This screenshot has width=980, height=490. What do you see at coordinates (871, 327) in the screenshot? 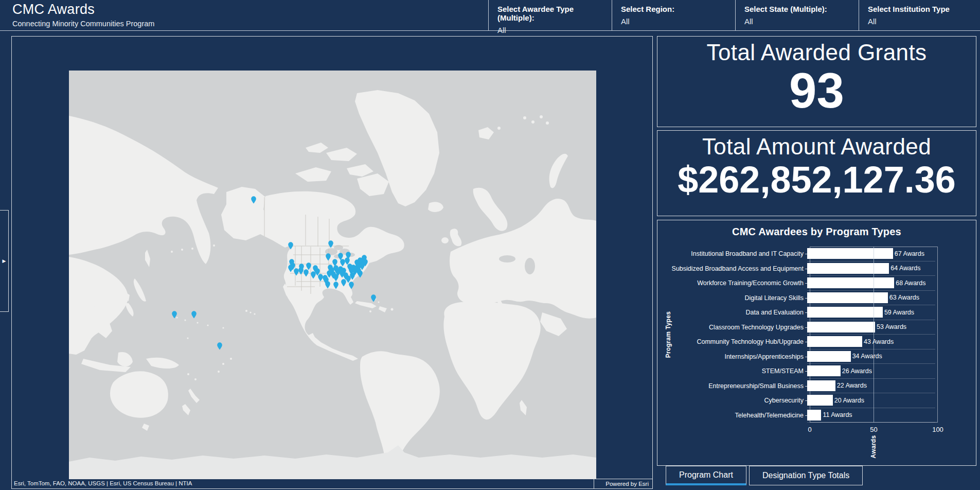
I see `chart-bar-track: 53 Awards` at bounding box center [871, 327].